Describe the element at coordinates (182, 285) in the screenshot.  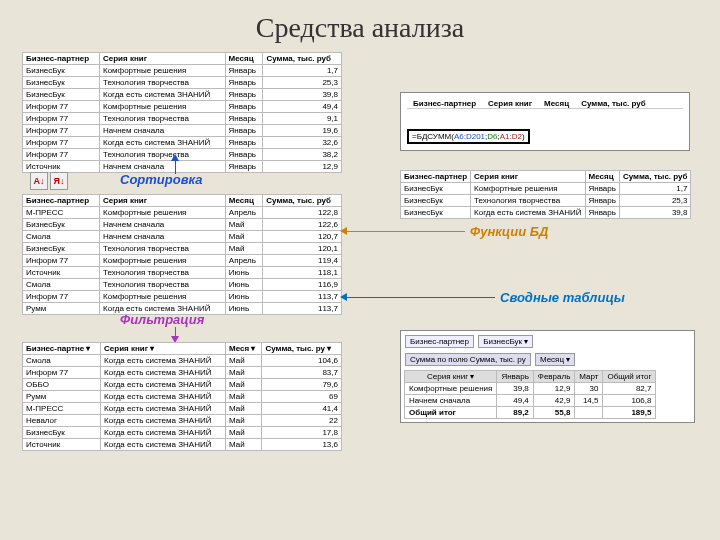
I see `table-row: СмолаТехнология творчестваИюнь116,9` at that location.